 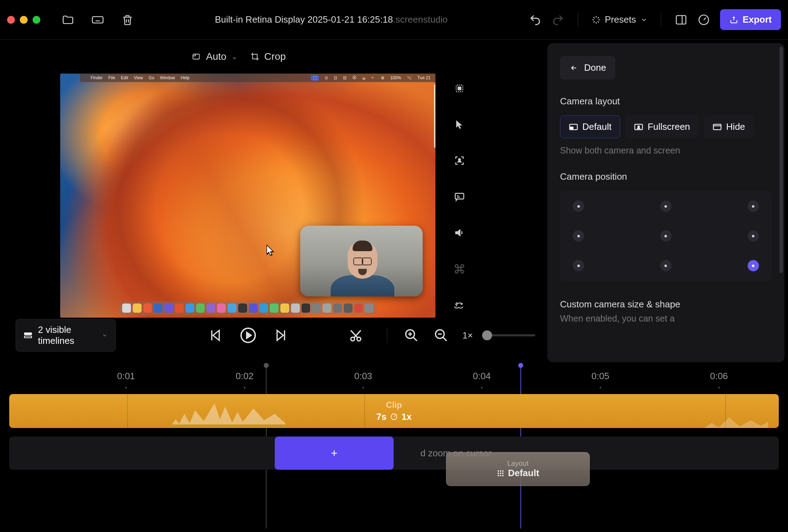 I want to click on layout-chip: Layout Default, so click(x=518, y=469).